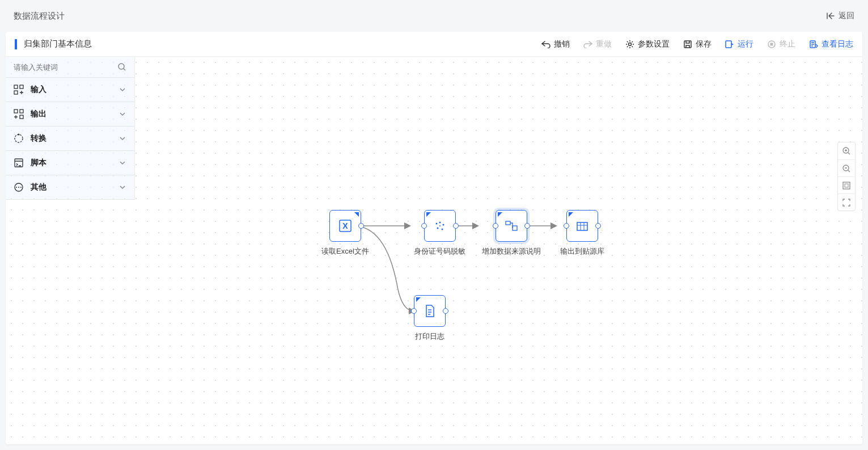 This screenshot has width=868, height=450. I want to click on db-out-icon, so click(582, 226).